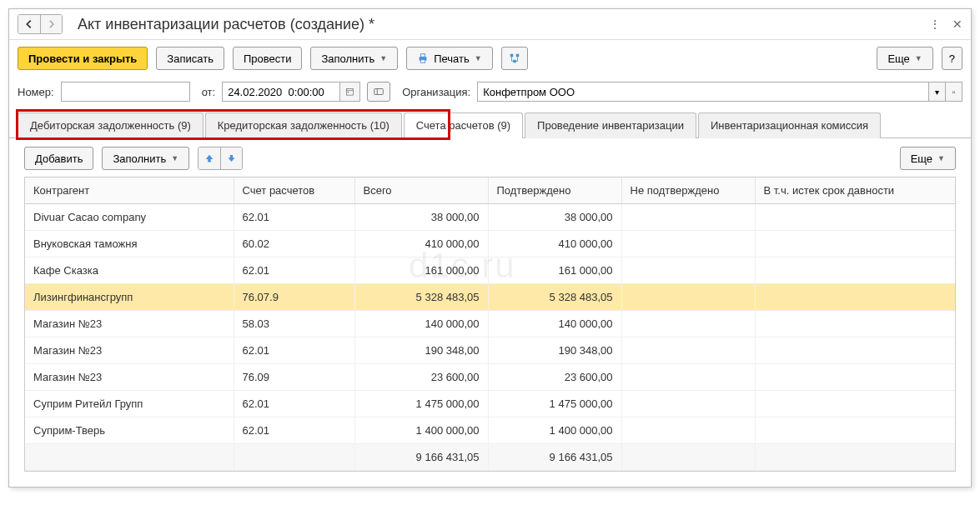  I want to click on cell-confirmed: 1 400 000,00, so click(555, 431).